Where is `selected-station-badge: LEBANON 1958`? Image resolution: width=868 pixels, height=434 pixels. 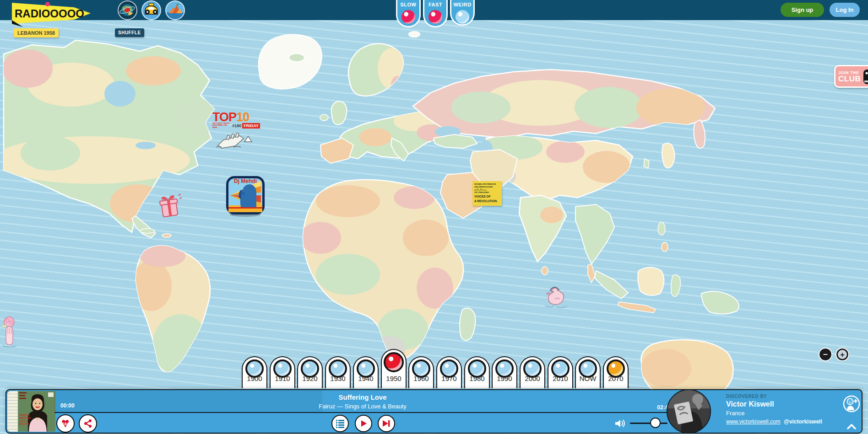 selected-station-badge: LEBANON 1958 is located at coordinates (36, 33).